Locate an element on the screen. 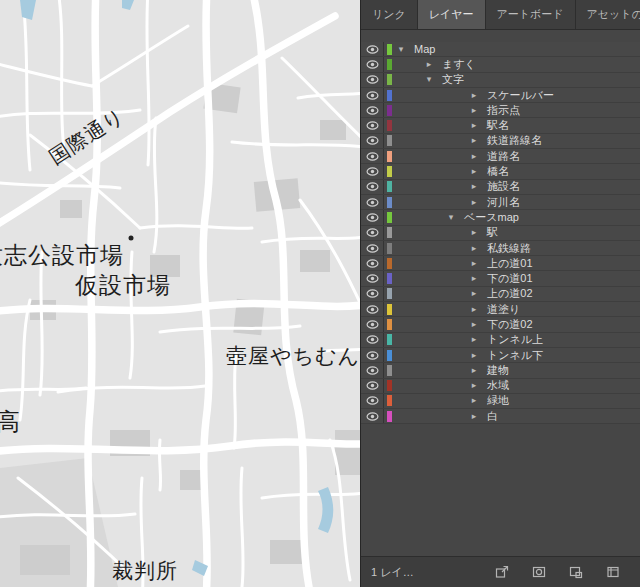  layer-row: ▸ 建物 is located at coordinates (500, 370).